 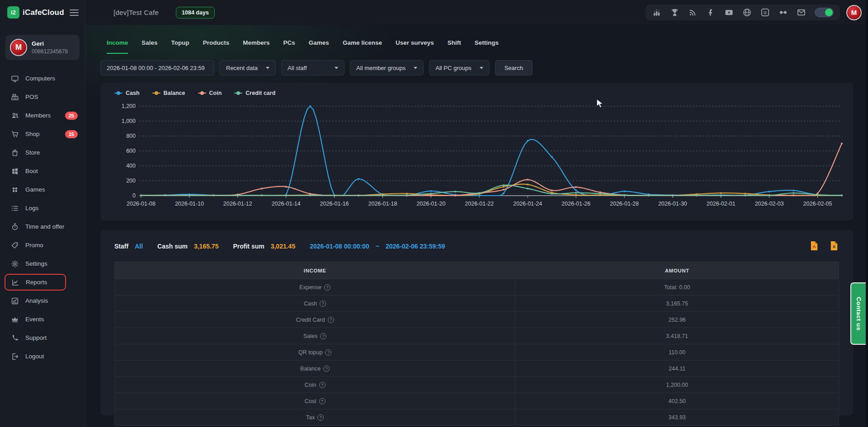 I want to click on y-axis-tick-label: 800, so click(x=131, y=136).